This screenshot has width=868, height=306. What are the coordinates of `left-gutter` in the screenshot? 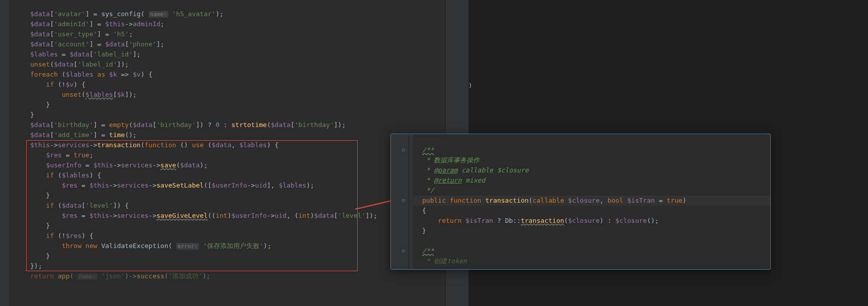 It's located at (5, 153).